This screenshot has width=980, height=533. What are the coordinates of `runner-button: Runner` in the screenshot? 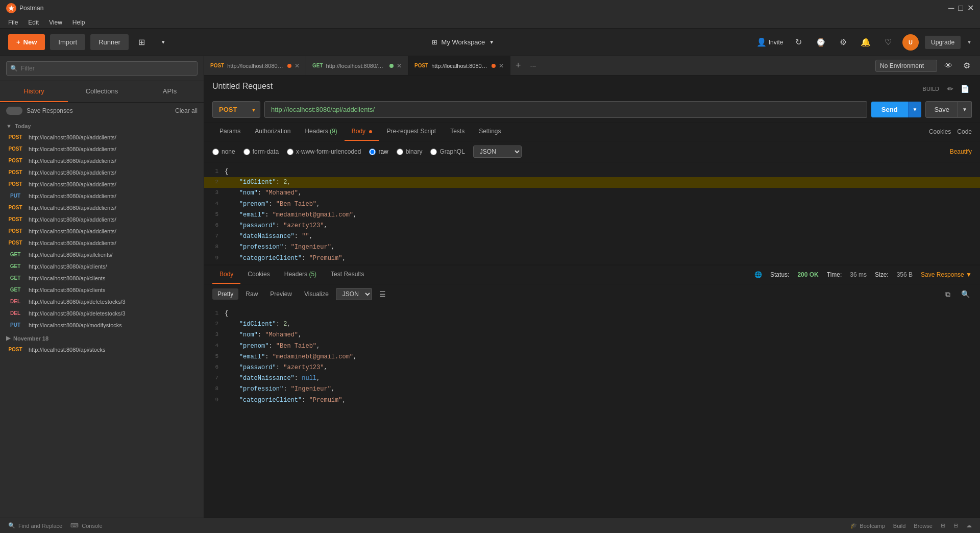 It's located at (109, 42).